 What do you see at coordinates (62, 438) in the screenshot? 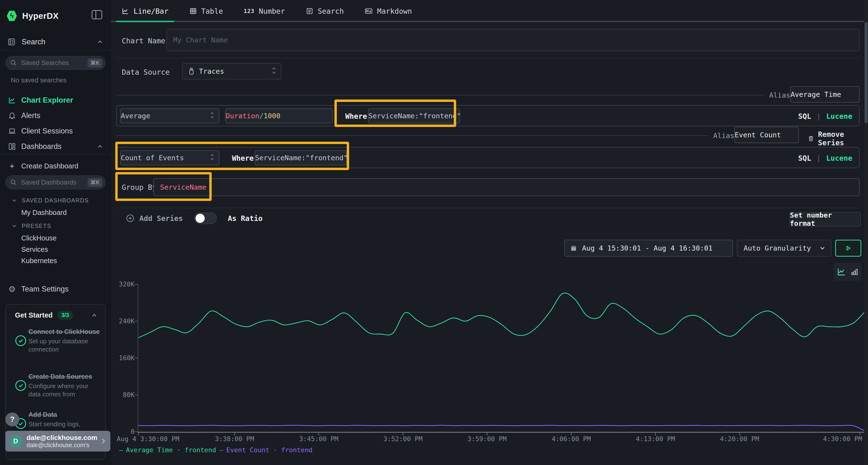
I see `user-email: dale@clickhouse.com` at bounding box center [62, 438].